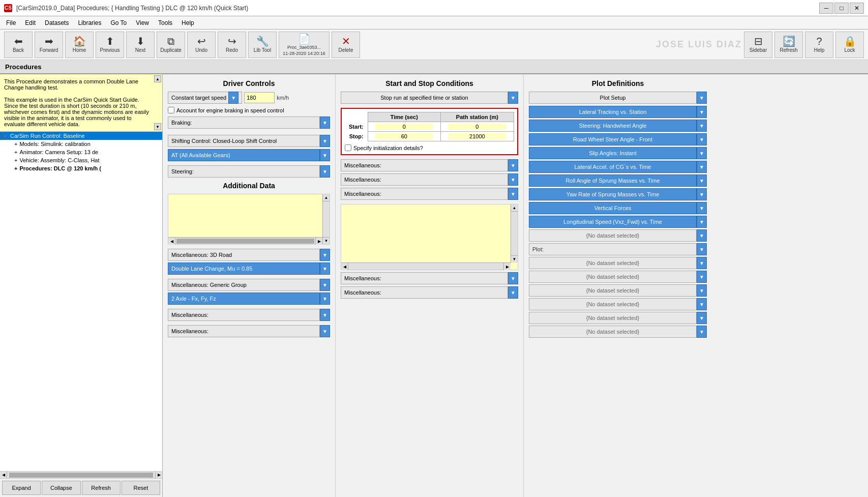  Describe the element at coordinates (5, 136) in the screenshot. I see `tree-root-expand: -` at that location.